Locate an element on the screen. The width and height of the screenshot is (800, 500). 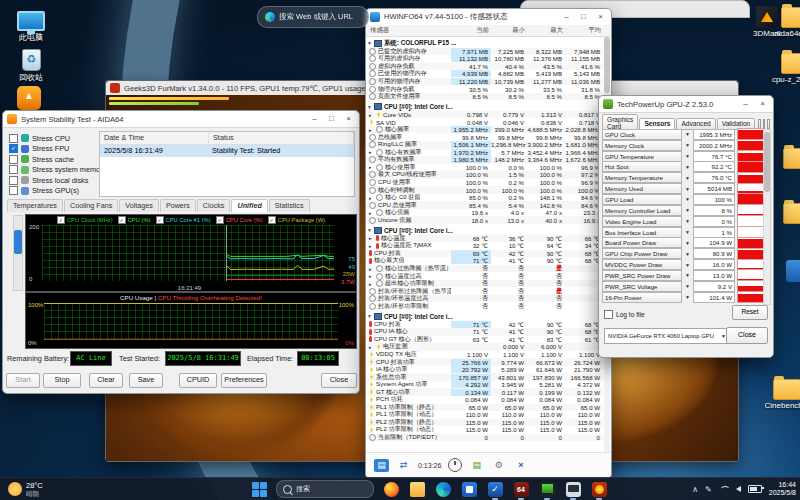
sync-icon: ⇄ is located at coordinates (404, 466).